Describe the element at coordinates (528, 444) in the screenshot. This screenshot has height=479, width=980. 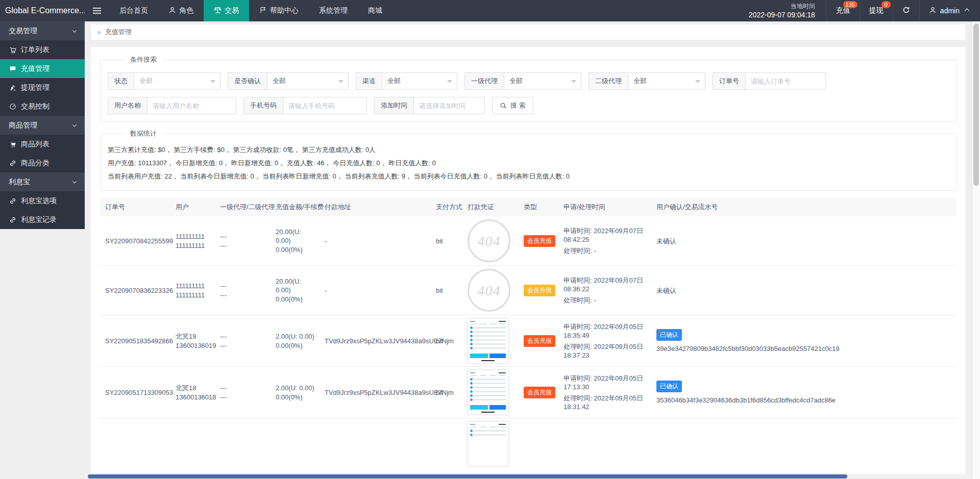
I see `table-row` at that location.